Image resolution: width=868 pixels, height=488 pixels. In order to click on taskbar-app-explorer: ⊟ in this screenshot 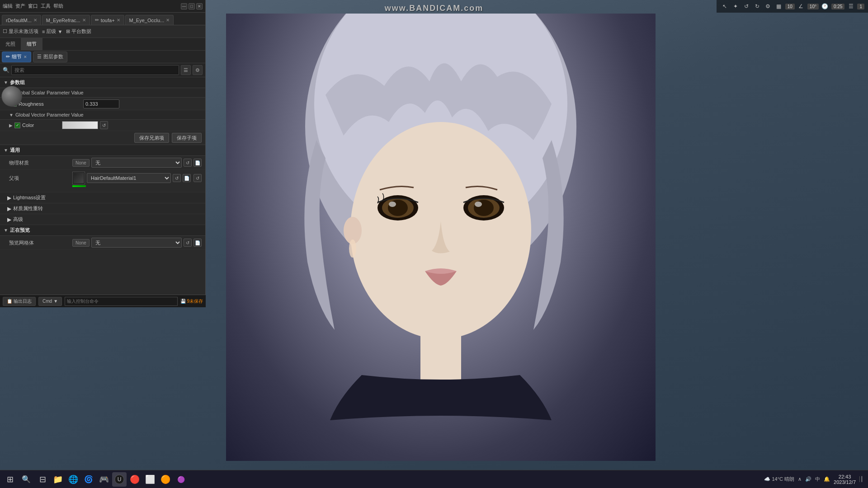, I will do `click(42, 479)`.